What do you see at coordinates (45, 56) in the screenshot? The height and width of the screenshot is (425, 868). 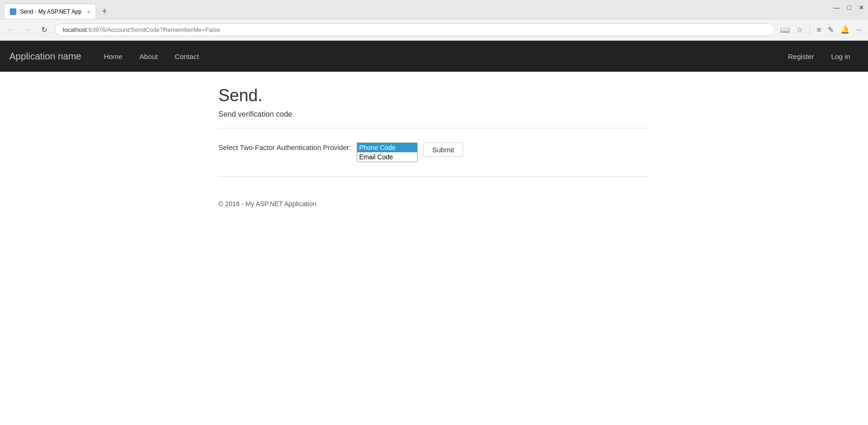 I see `navbar-brand: Application name` at bounding box center [45, 56].